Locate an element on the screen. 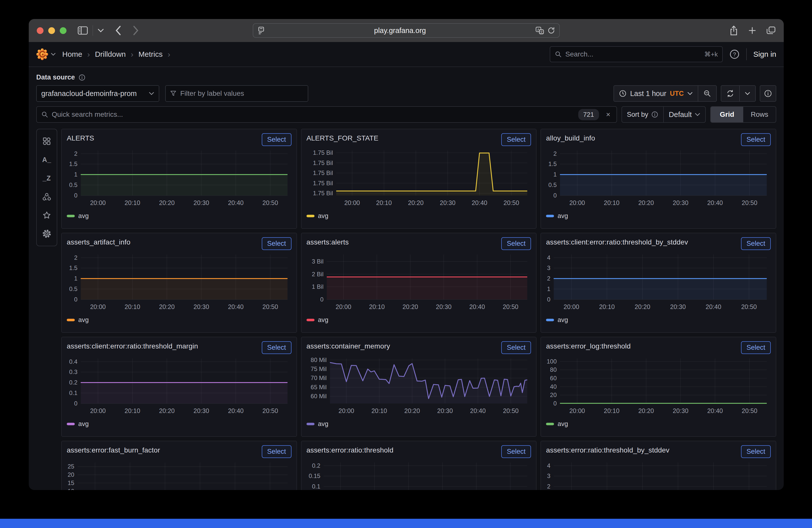 The width and height of the screenshot is (812, 528). metric-chart: 02040608010020:0020:1020:2020:3020:4020:… is located at coordinates (658, 387).